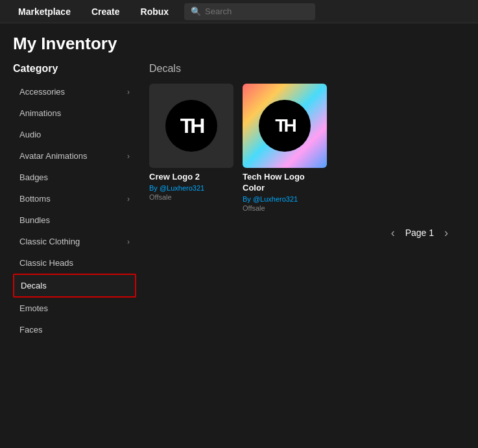  I want to click on sidebar-item-avatar-animations: Avatar Animations ›, so click(75, 156).